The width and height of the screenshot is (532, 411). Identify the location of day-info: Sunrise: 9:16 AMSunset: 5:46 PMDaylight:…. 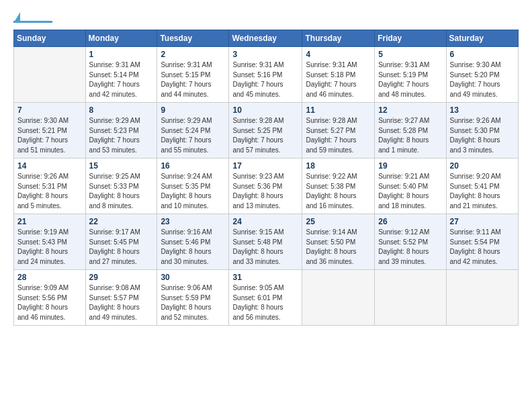
(193, 247).